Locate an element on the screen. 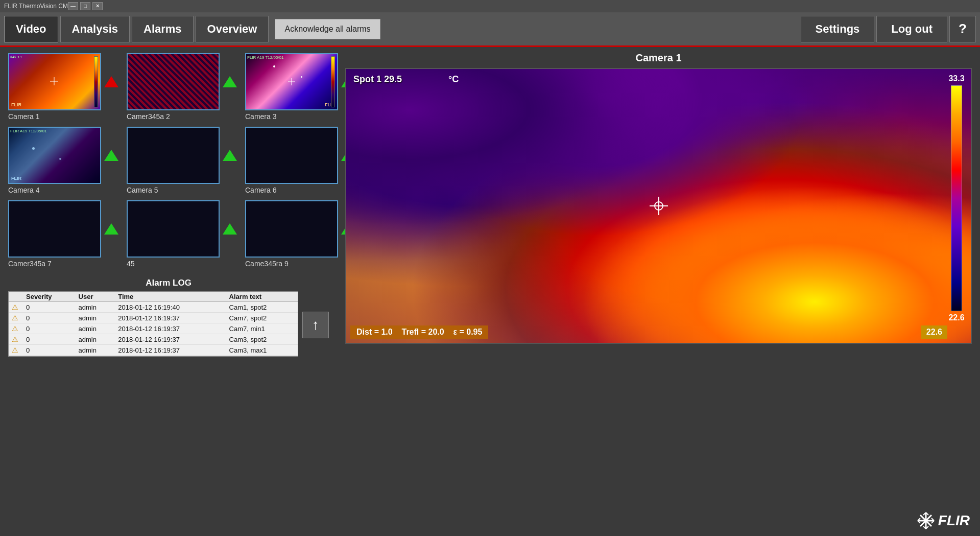 The width and height of the screenshot is (980, 536). alarm-row: ⚠ 0 admin 2018-01-12 16:19:37 Cam3, max1 is located at coordinates (153, 351).